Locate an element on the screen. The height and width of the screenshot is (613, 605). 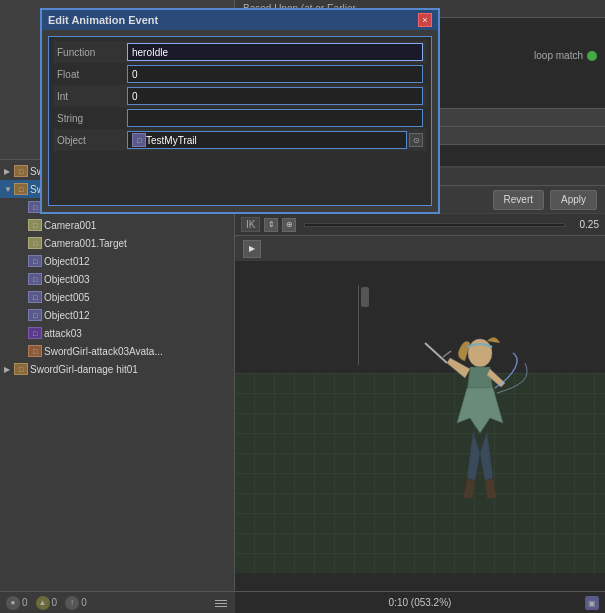
loop-match-label: loop match is located at coordinates (558, 56).